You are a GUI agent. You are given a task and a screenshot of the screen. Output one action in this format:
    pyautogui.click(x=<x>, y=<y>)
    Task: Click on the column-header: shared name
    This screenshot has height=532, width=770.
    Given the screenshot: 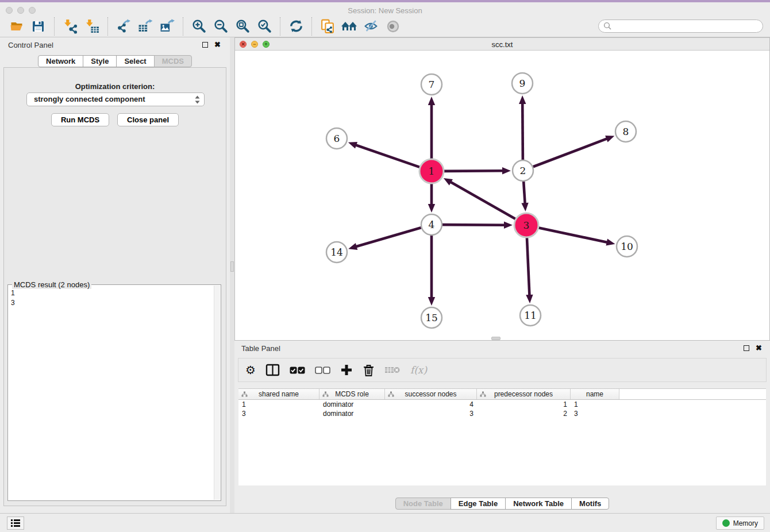 What is the action you would take?
    pyautogui.click(x=279, y=394)
    